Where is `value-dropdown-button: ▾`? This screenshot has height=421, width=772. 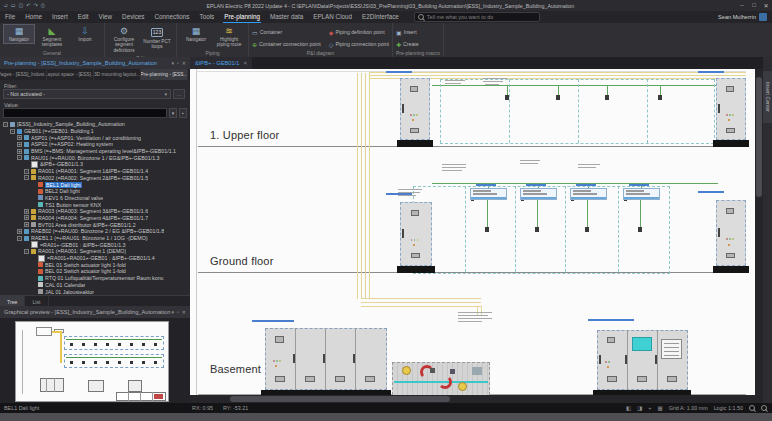
value-dropdown-button: ▾ is located at coordinates (173, 113).